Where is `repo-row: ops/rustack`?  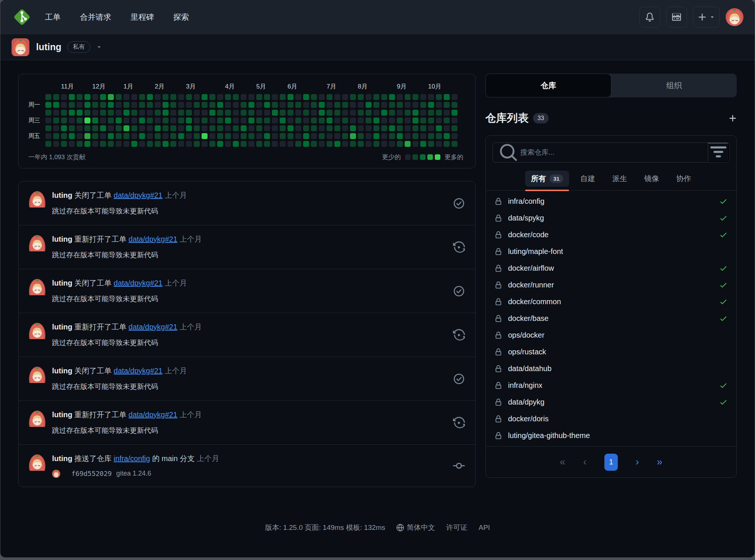 repo-row: ops/rustack is located at coordinates (611, 352).